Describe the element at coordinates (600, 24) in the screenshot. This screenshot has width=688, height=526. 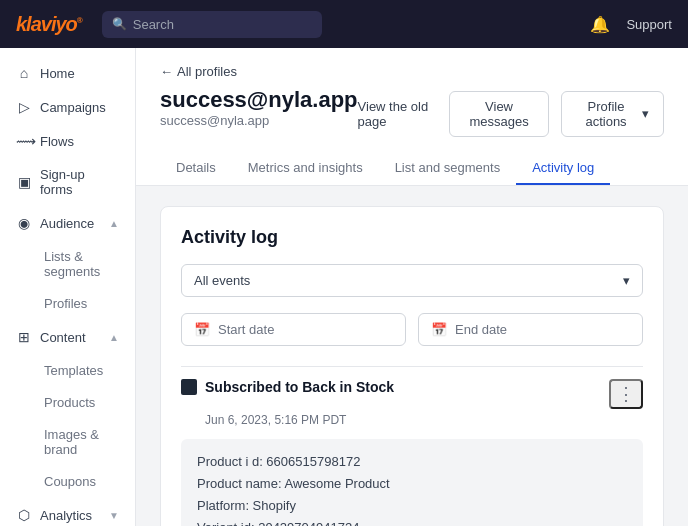
I see `bell-icon: 🔔` at that location.